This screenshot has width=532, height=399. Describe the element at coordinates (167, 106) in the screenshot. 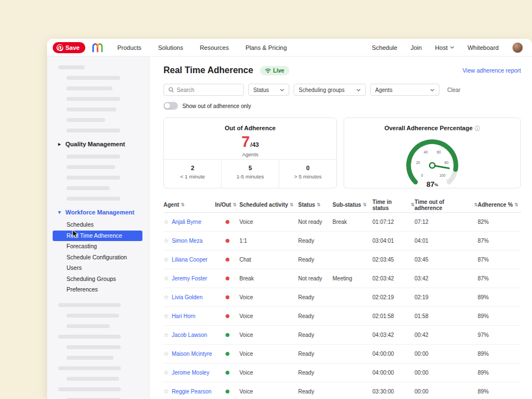

I see `toggle-knob` at that location.